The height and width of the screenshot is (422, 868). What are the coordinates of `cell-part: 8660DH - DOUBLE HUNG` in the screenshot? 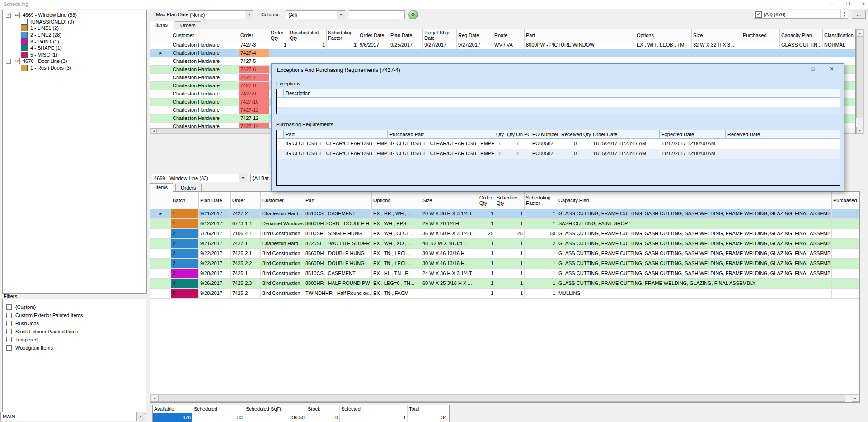 It's located at (338, 254).